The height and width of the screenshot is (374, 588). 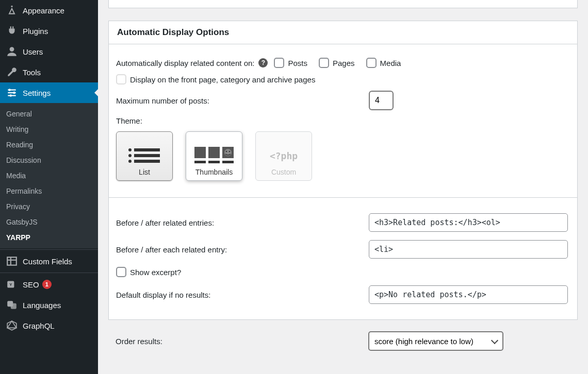 What do you see at coordinates (12, 326) in the screenshot?
I see `graphql-icon` at bounding box center [12, 326].